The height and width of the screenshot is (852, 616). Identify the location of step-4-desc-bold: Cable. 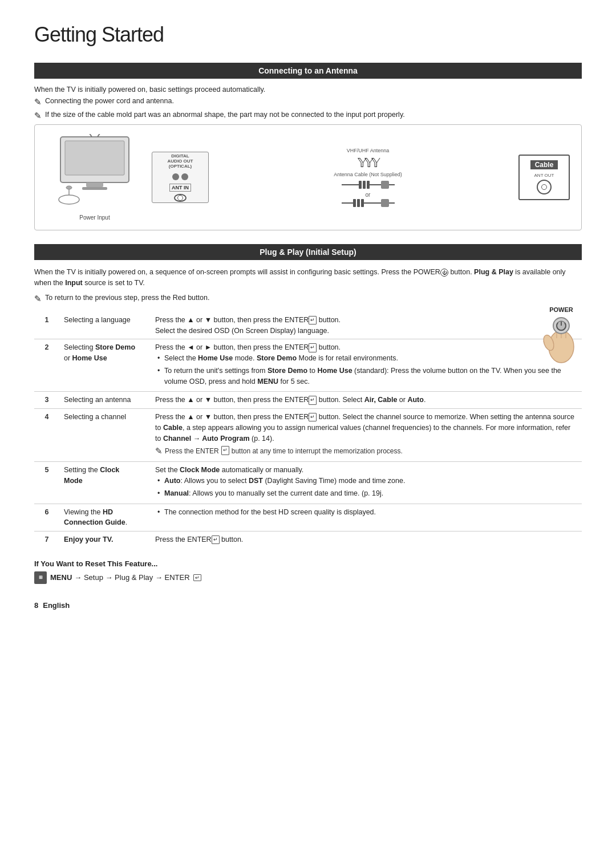
(173, 428).